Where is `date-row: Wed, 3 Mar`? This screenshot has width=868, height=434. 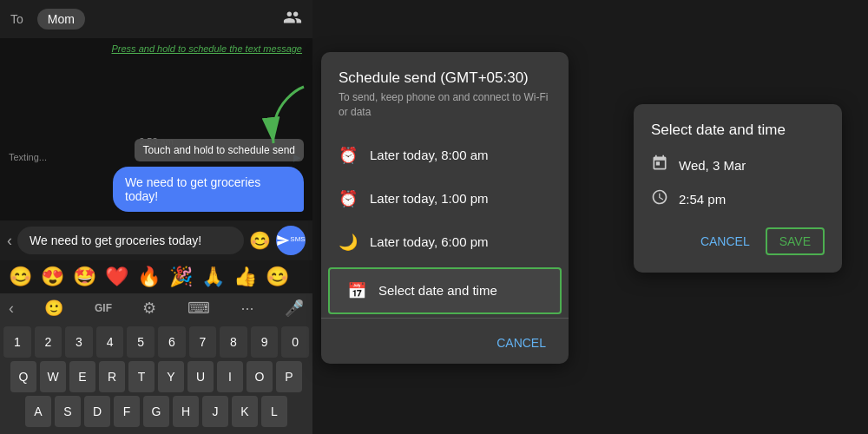
date-row: Wed, 3 Mar is located at coordinates (738, 165).